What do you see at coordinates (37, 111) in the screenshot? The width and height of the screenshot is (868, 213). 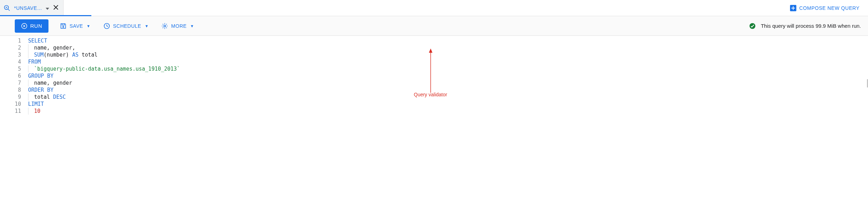 I see `code-token: 10` at bounding box center [37, 111].